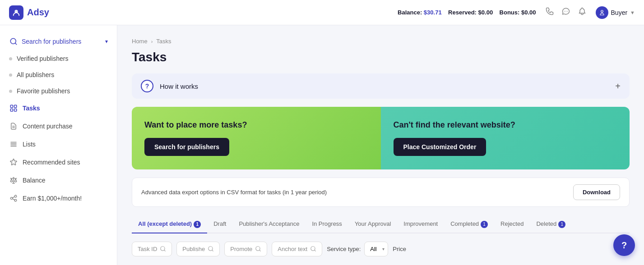 The width and height of the screenshot is (644, 265). Describe the element at coordinates (179, 87) in the screenshot. I see `how-it-works-title: How it works` at that location.